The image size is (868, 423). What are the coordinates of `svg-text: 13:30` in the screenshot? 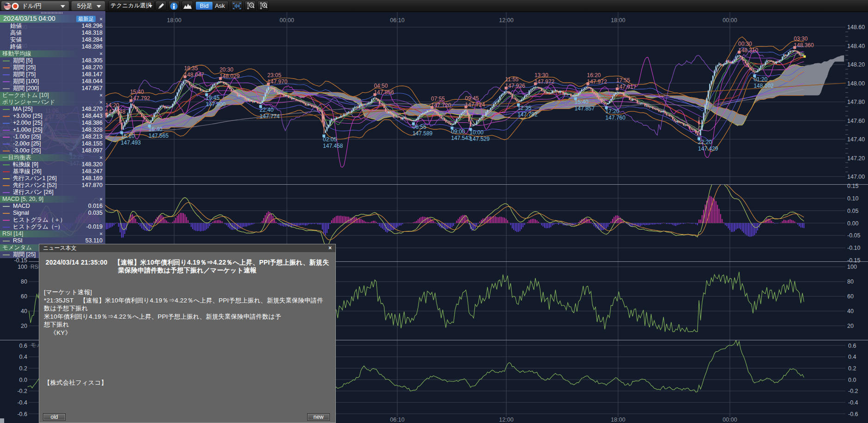 It's located at (541, 75).